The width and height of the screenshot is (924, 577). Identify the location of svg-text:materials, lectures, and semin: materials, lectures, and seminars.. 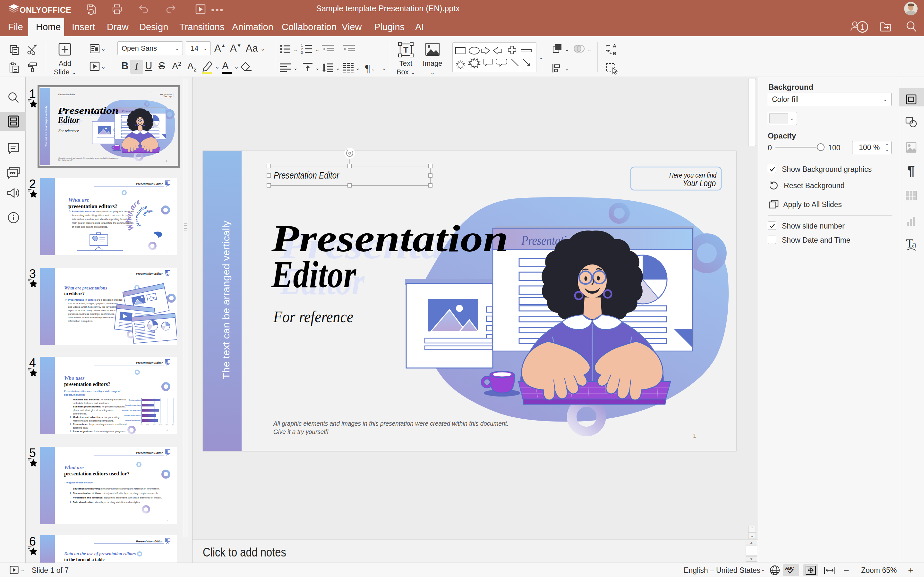
(91, 403).